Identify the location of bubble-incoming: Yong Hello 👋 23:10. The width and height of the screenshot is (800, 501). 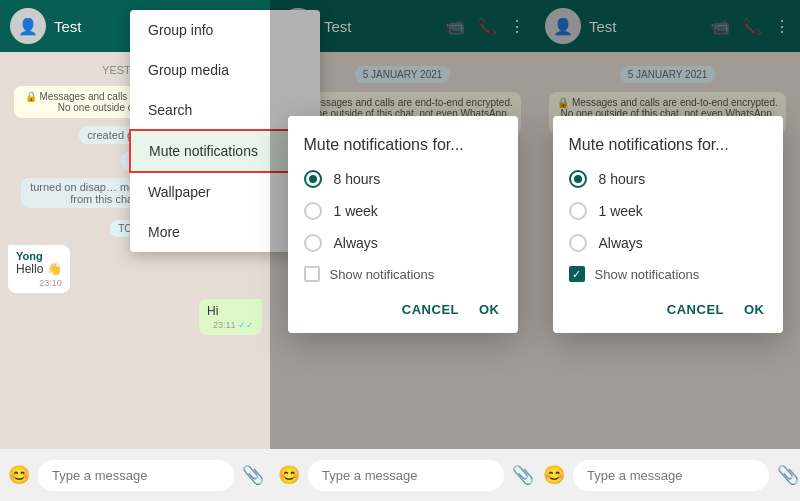
(39, 269).